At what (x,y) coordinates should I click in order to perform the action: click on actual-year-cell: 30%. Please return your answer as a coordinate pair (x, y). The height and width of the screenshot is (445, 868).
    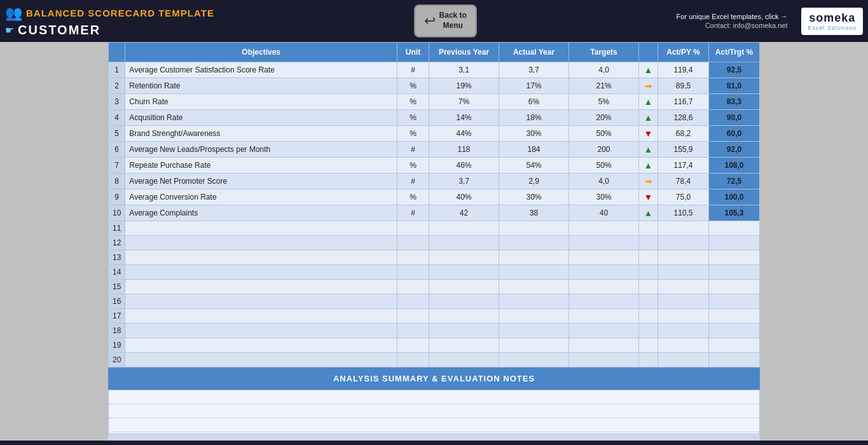
    Looking at the image, I should click on (534, 134).